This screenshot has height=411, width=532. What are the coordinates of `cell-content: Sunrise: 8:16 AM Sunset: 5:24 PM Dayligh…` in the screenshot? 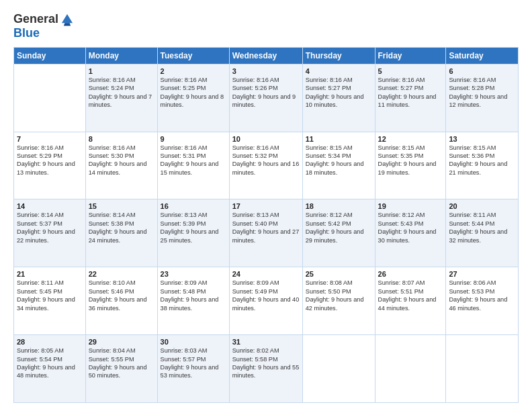 It's located at (122, 93).